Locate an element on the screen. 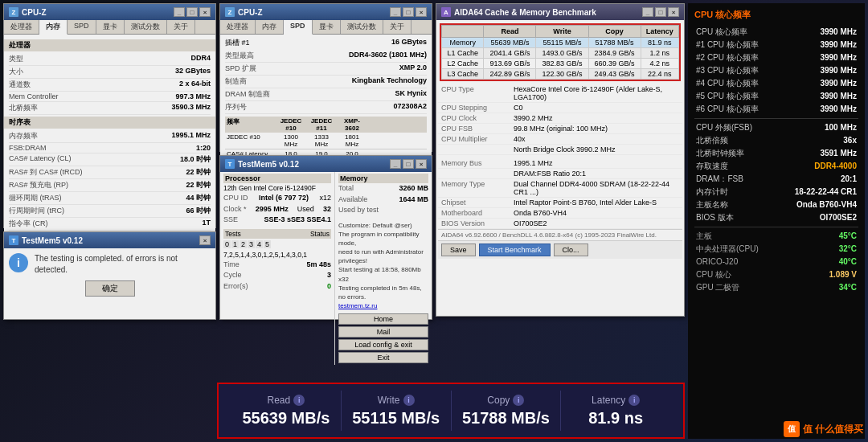 The height and width of the screenshot is (442, 868). cpuz-tab-processor-2: 处理器 is located at coordinates (238, 27).